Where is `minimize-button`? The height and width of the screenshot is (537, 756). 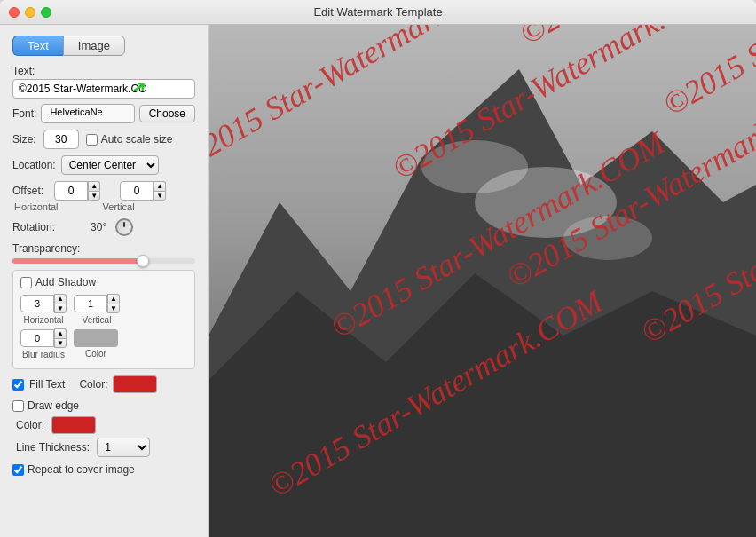 minimize-button is located at coordinates (30, 12).